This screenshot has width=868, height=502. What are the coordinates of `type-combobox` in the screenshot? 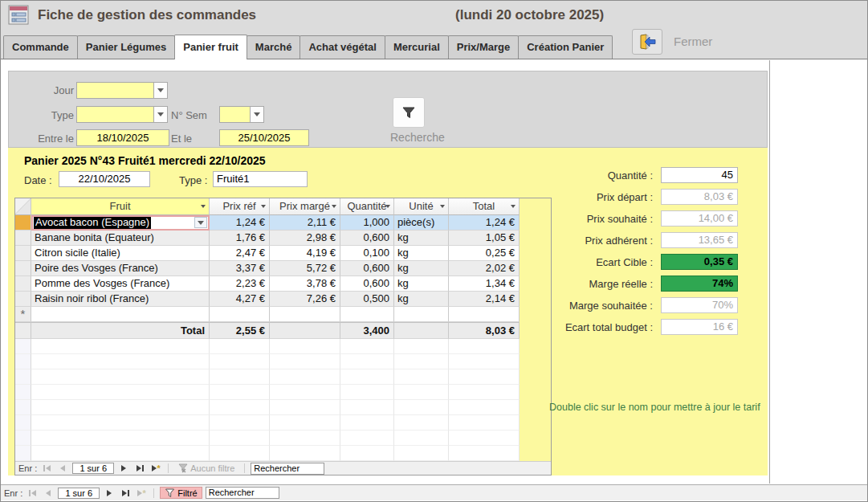 It's located at (122, 114).